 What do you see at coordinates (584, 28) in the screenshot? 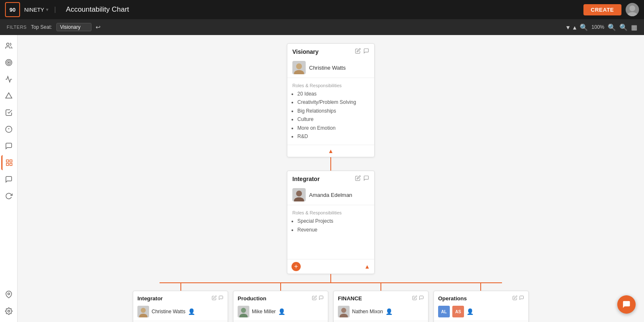
I see `zoom-minus-icon: 🔍` at bounding box center [584, 28].